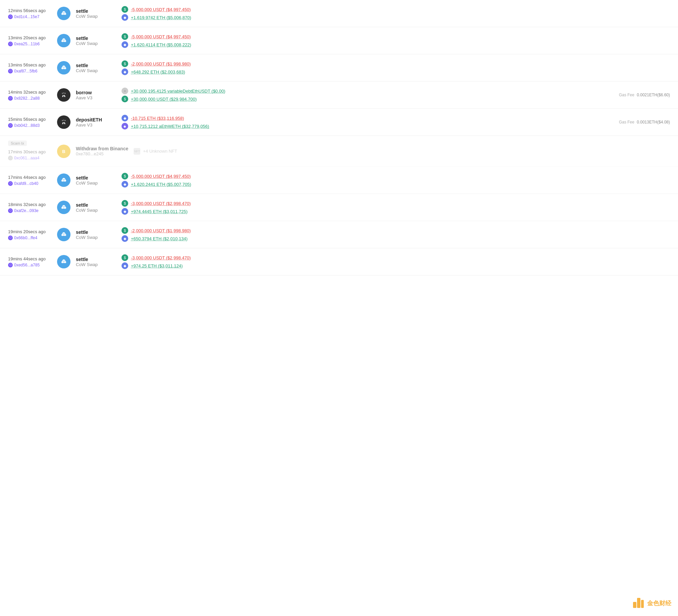 This screenshot has width=678, height=616. What do you see at coordinates (27, 17) in the screenshot?
I see `hash-value: 0xd1c4...15e7` at bounding box center [27, 17].